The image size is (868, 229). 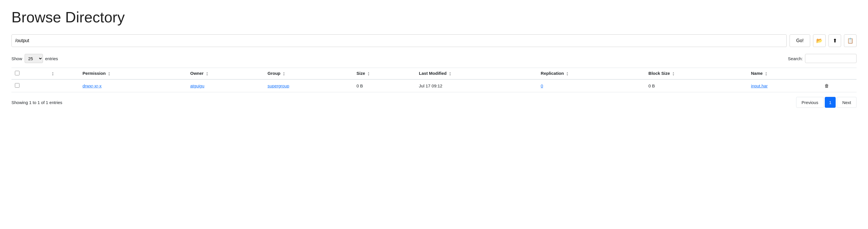 What do you see at coordinates (476, 86) in the screenshot?
I see `row-last-modified-cell: Jul 17 09:12` at bounding box center [476, 86].